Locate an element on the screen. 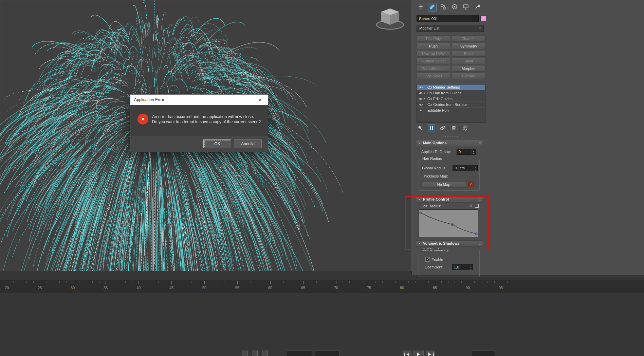  thickness-map-label: Thickness Map: is located at coordinates (435, 176).